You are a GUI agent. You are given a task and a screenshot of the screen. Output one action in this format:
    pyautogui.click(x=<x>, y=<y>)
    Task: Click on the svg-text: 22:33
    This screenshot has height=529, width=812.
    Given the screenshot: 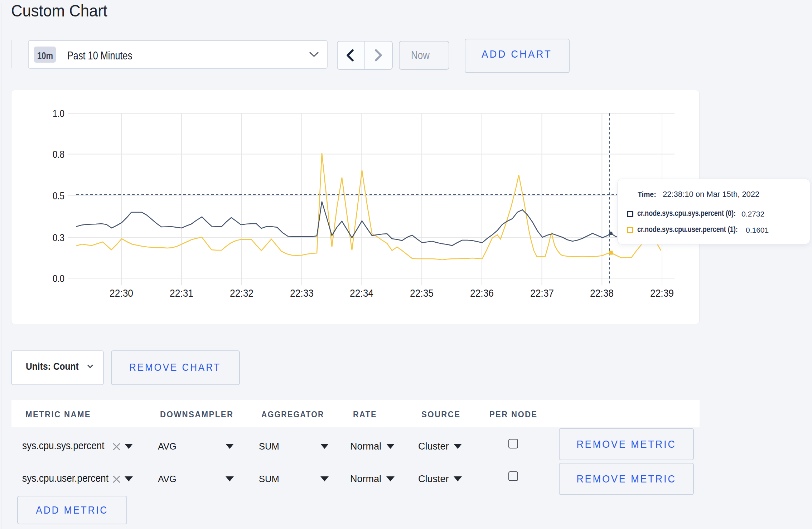 What is the action you would take?
    pyautogui.click(x=302, y=293)
    